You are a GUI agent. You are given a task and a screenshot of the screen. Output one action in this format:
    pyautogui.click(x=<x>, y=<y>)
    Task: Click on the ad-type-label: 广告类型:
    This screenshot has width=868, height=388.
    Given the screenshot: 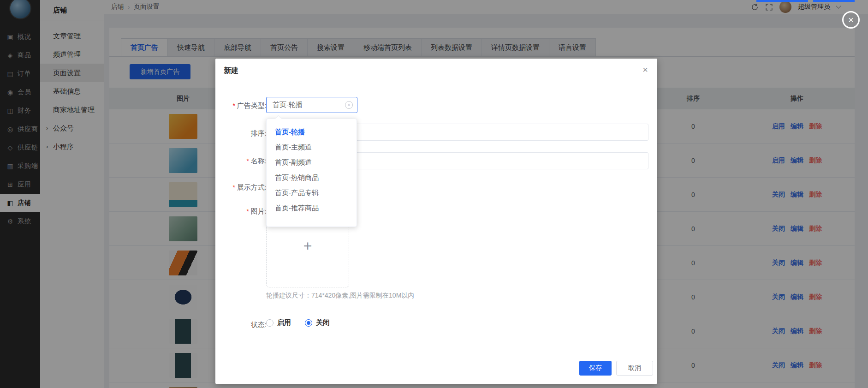 What is the action you would take?
    pyautogui.click(x=241, y=106)
    